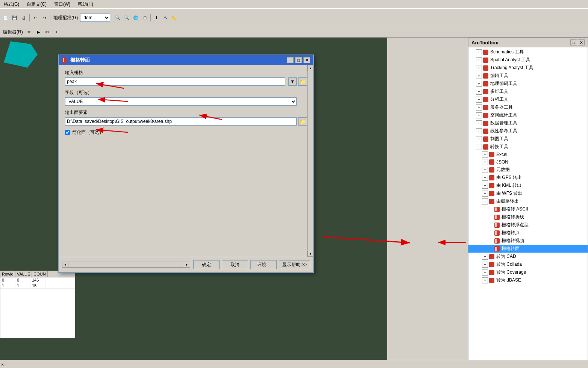 This screenshot has height=368, width=588. What do you see at coordinates (479, 76) in the screenshot?
I see `expand-edit: +` at bounding box center [479, 76].